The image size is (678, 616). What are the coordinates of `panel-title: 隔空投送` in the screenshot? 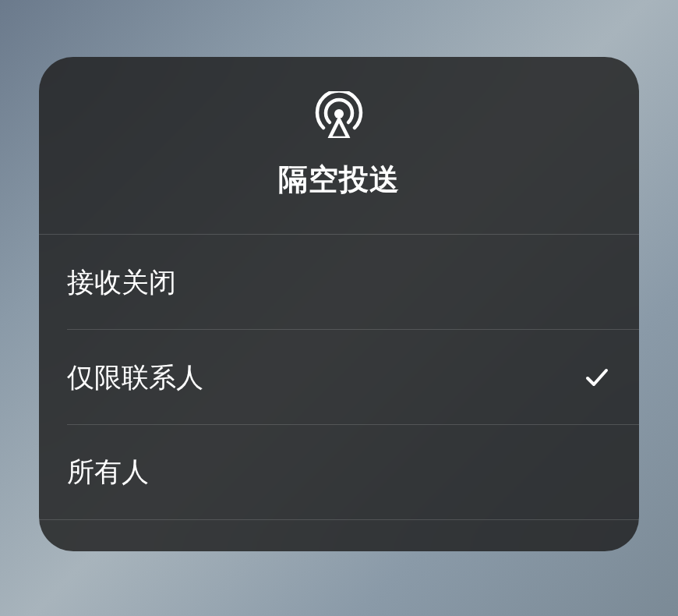 It's located at (339, 179).